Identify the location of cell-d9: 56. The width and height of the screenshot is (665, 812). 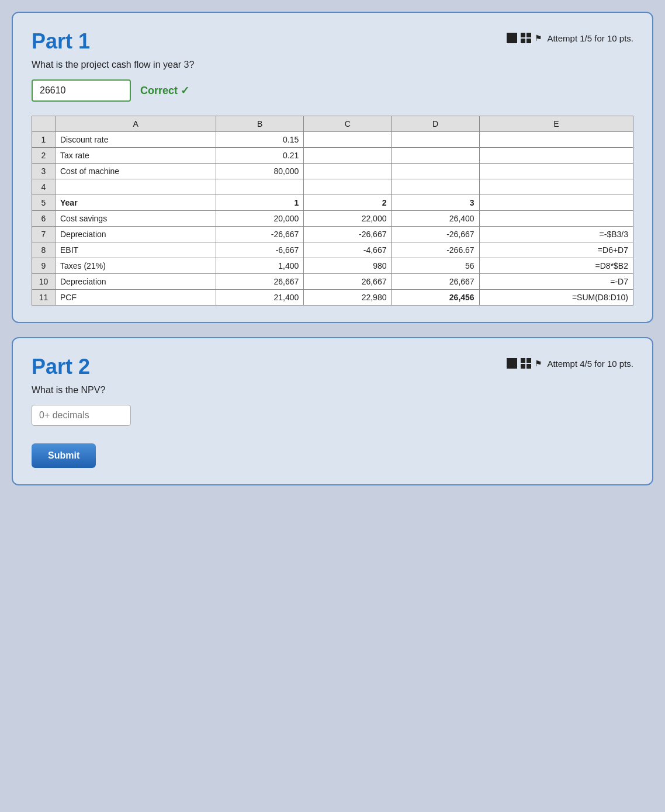
(435, 266).